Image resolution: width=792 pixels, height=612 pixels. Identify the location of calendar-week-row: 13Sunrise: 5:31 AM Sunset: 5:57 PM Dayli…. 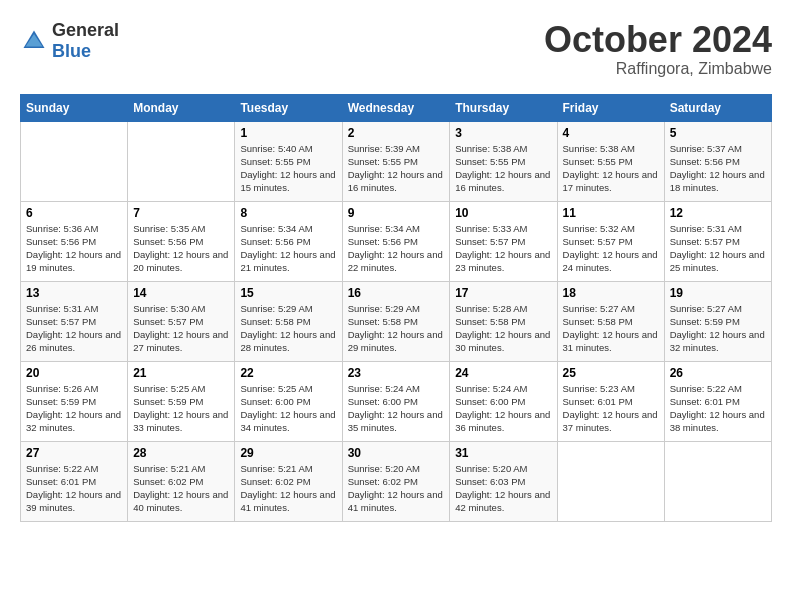
(396, 321).